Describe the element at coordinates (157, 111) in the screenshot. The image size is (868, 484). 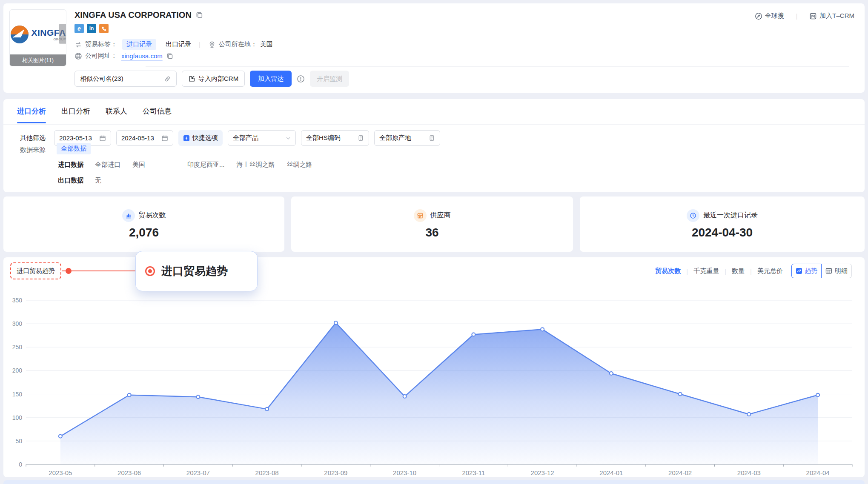
I see `tab-company-info: 公司信息` at that location.